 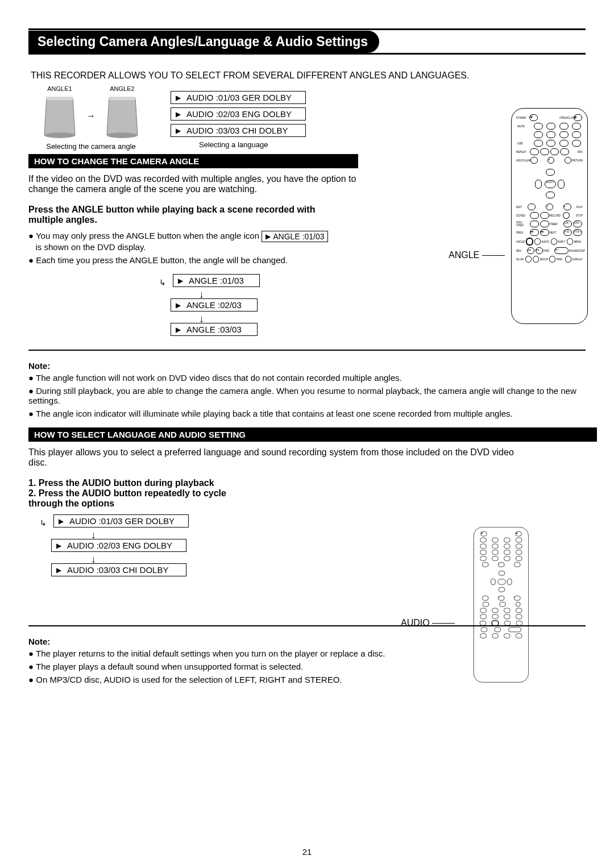 What do you see at coordinates (507, 610) in the screenshot?
I see `ch-down-button` at bounding box center [507, 610].